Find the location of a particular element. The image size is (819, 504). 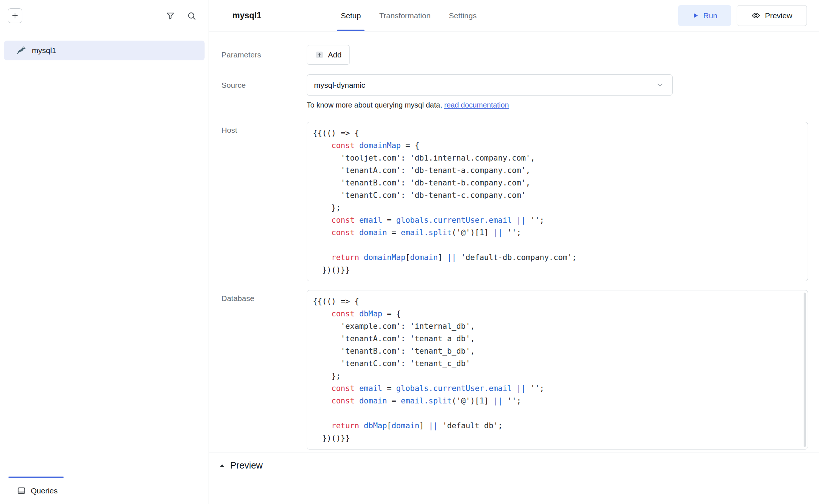

caret-up-icon is located at coordinates (222, 466).